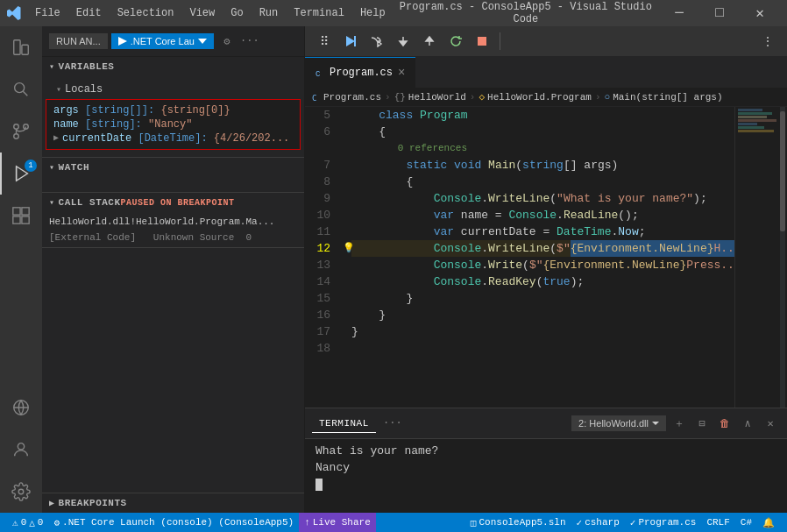 The width and height of the screenshot is (787, 532). I want to click on editor-tabs: C Program.cs ×, so click(546, 72).